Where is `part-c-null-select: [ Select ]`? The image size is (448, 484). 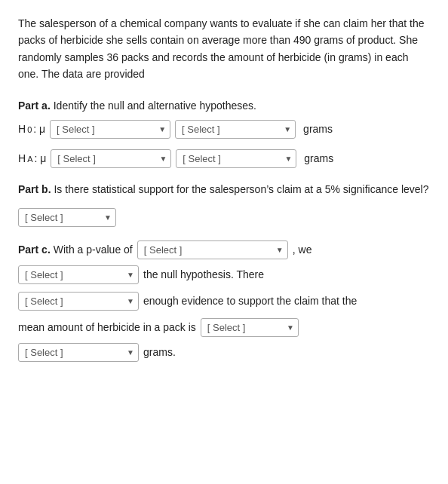
part-c-null-select: [ Select ] is located at coordinates (78, 274).